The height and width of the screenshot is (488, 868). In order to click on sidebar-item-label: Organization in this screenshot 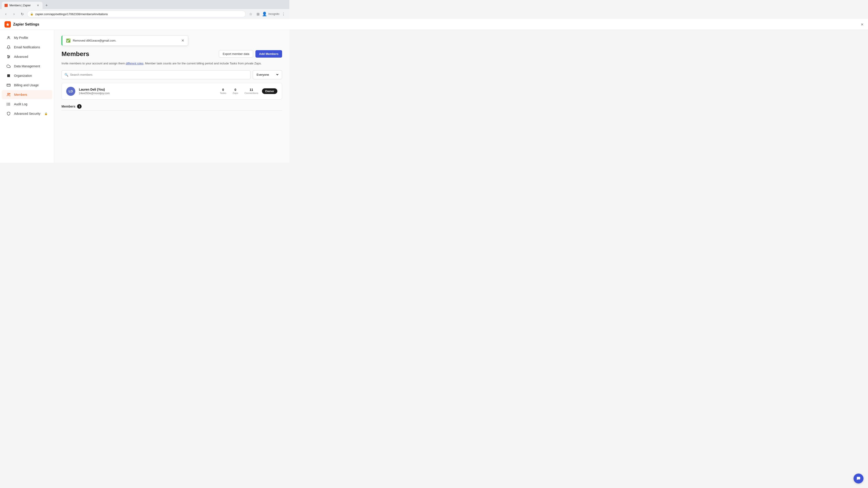, I will do `click(23, 75)`.